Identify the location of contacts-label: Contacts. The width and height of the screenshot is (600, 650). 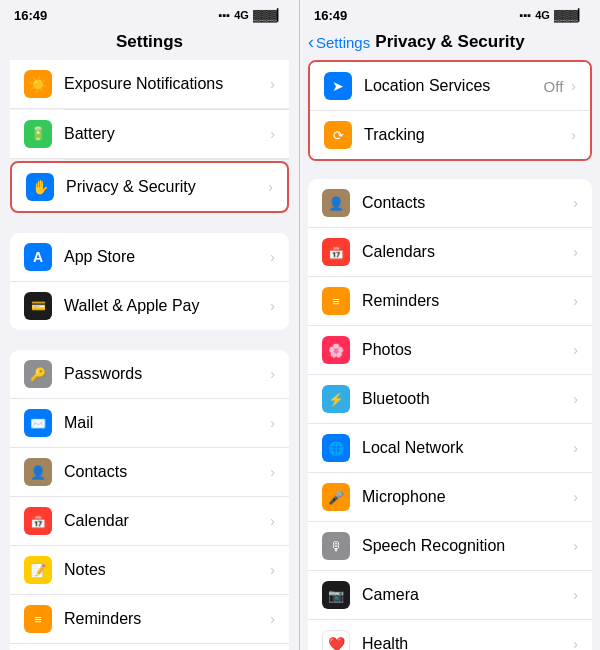
(165, 472).